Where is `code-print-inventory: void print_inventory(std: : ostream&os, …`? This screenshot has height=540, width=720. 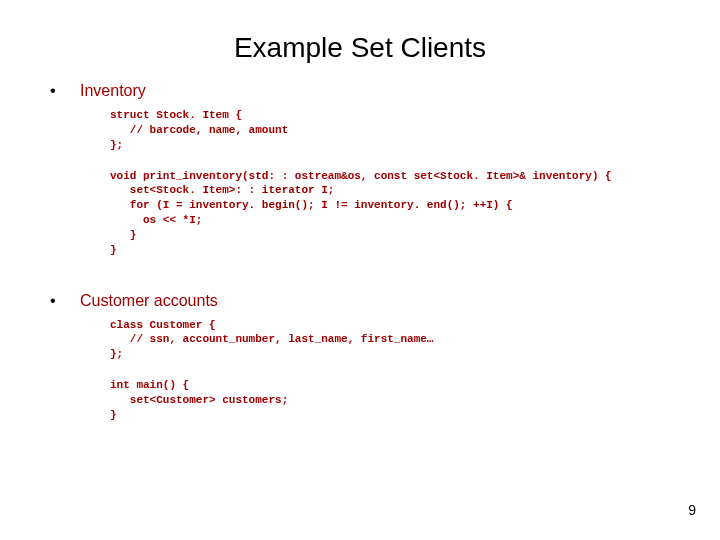
code-print-inventory: void print_inventory(std: : ostream&os, … is located at coordinates (400, 214).